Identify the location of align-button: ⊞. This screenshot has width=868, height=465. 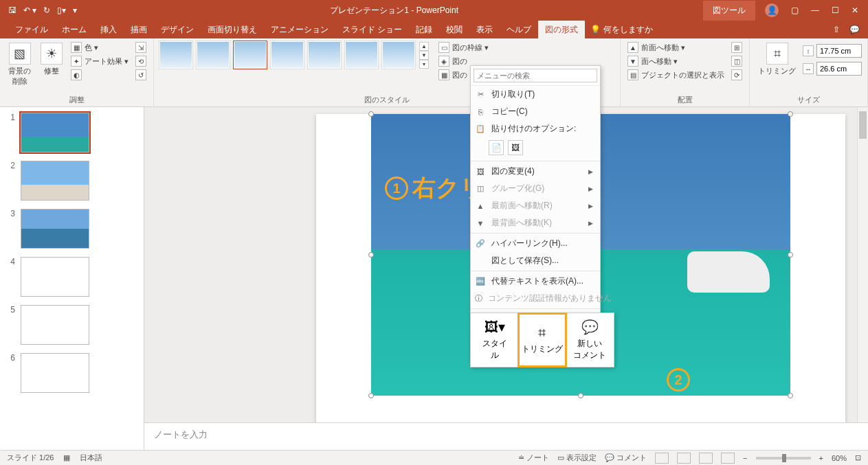
(737, 47).